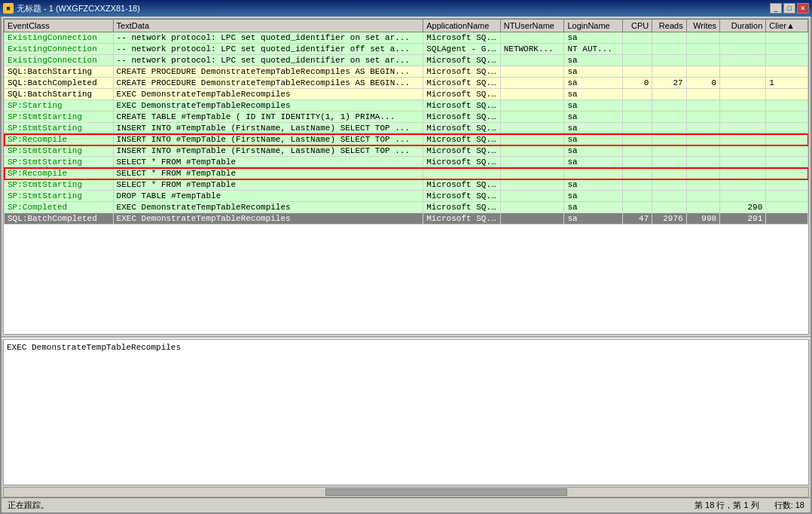 This screenshot has width=812, height=514. I want to click on table-cell: -- network protocol: LPC set quoted_iden…, so click(268, 50).